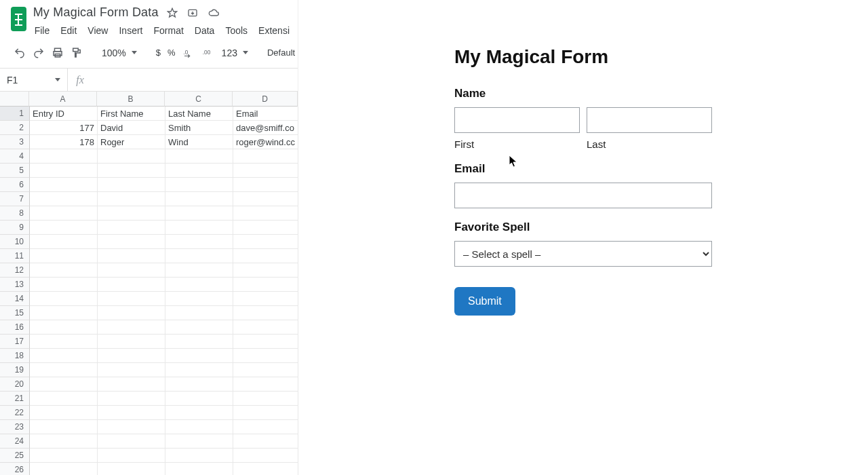 Image resolution: width=868 pixels, height=475 pixels. Describe the element at coordinates (119, 53) in the screenshot. I see `zoom-select: 100%` at that location.